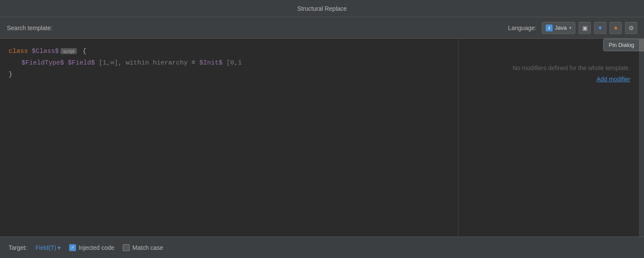  Describe the element at coordinates (69, 51) in the screenshot. I see `badge-script: script` at that location.